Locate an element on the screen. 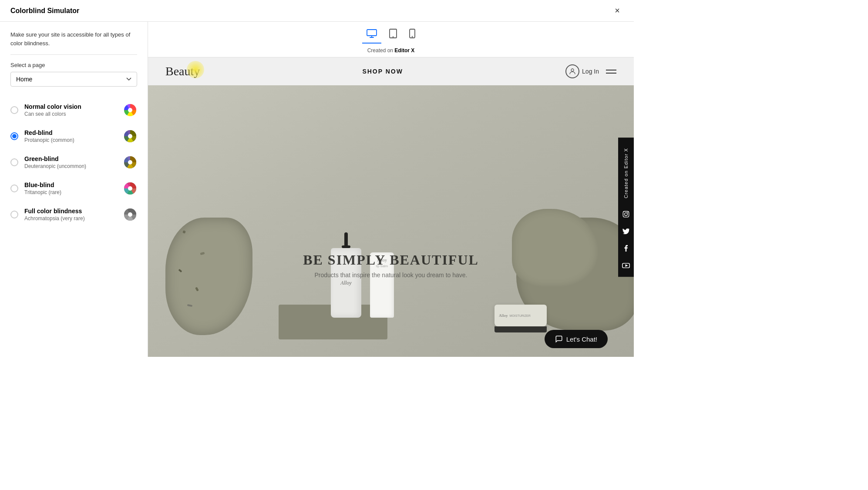 This screenshot has width=868, height=490. device-toolbar: Created on Editor X is located at coordinates (391, 40).